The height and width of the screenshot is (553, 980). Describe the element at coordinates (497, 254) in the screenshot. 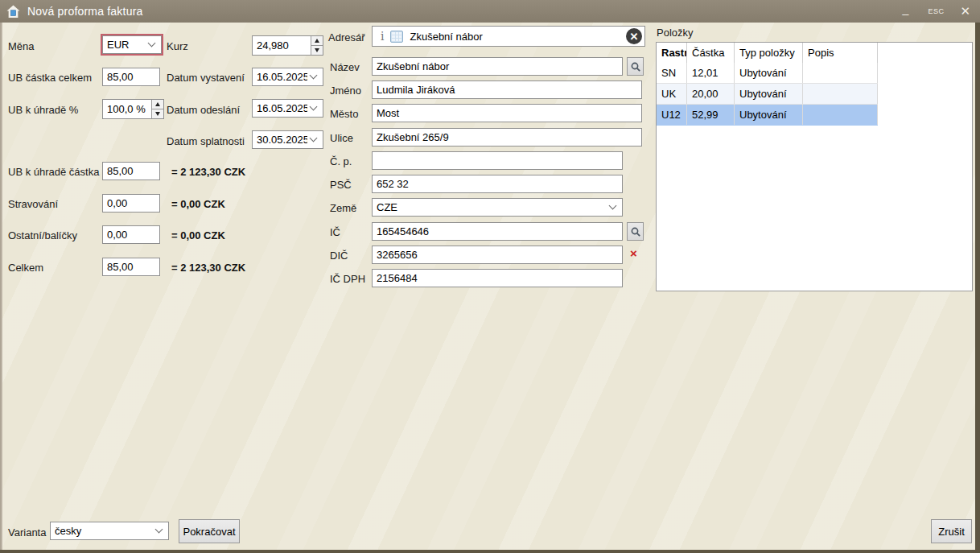

I see `dic-input` at that location.